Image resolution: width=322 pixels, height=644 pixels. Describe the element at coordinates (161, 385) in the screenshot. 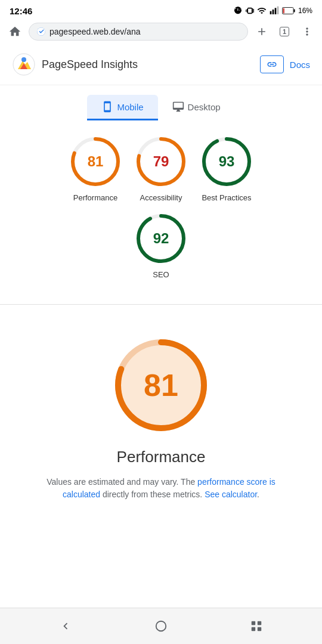

I see `large-performance-circle: 81` at that location.